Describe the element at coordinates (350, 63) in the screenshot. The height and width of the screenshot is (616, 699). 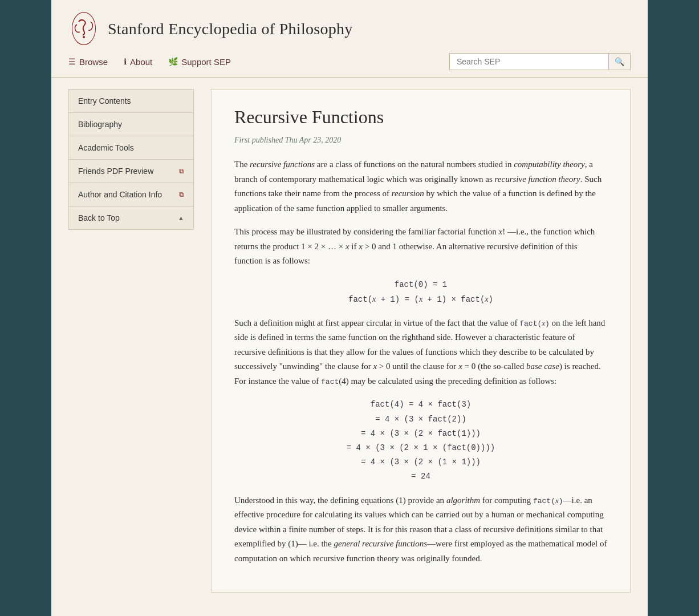
I see `navigation-bar: ☰ Browse ℹ About 🌿 Support SEP 🔍` at that location.